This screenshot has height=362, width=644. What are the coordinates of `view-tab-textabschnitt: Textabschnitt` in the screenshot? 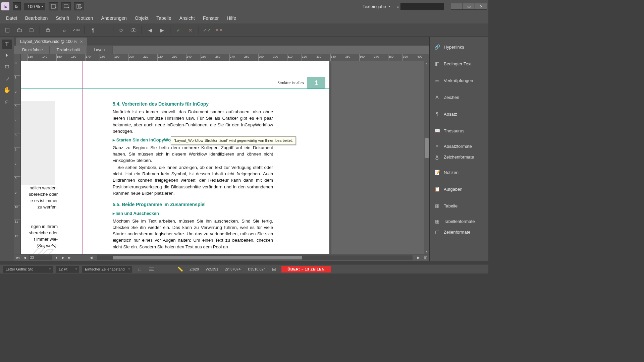 It's located at (68, 50).